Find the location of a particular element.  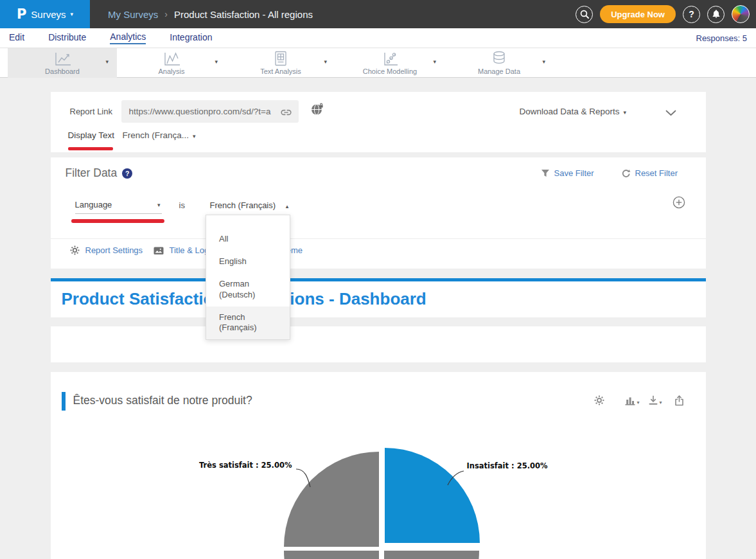

reset-filter-label: Reset Filter is located at coordinates (656, 173).